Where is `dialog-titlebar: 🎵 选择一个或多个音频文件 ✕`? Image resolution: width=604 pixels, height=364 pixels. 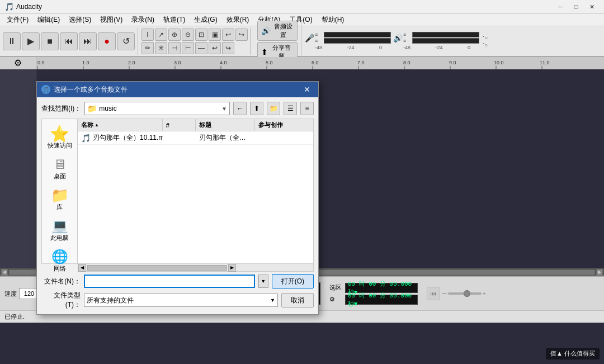
dialog-titlebar: 🎵 选择一个或多个音频文件 ✕ is located at coordinates (178, 89).